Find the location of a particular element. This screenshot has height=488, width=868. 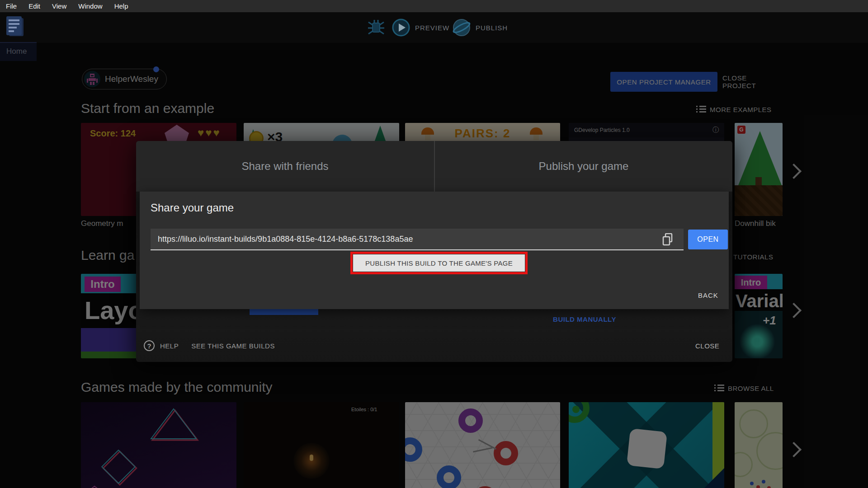

share-url-input is located at coordinates (417, 239).